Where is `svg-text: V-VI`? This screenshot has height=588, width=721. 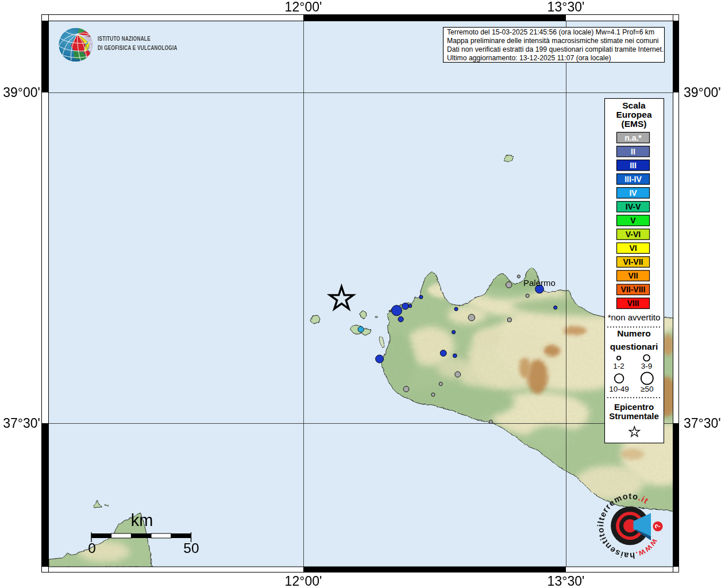
svg-text: V-VI is located at coordinates (633, 234).